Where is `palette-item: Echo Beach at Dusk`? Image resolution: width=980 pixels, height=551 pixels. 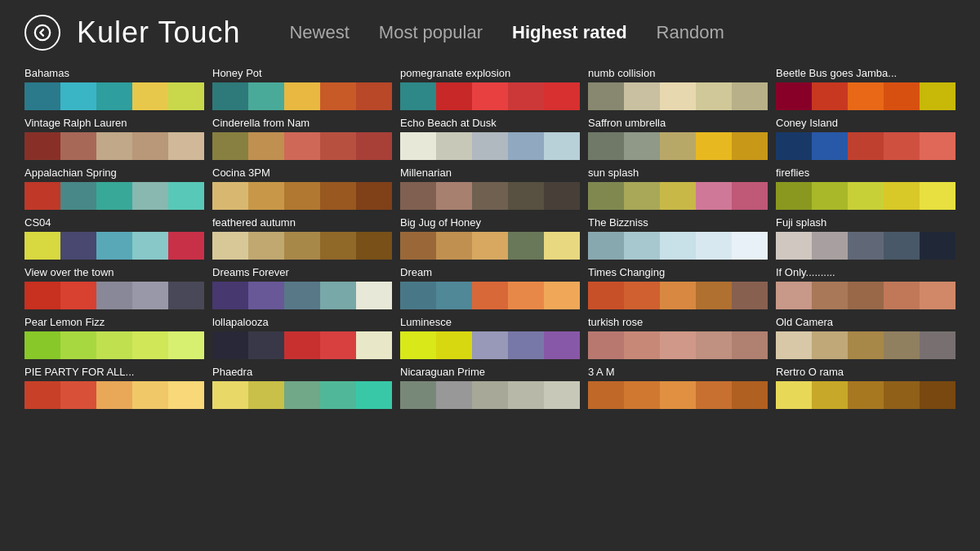 palette-item: Echo Beach at Dusk is located at coordinates (490, 137).